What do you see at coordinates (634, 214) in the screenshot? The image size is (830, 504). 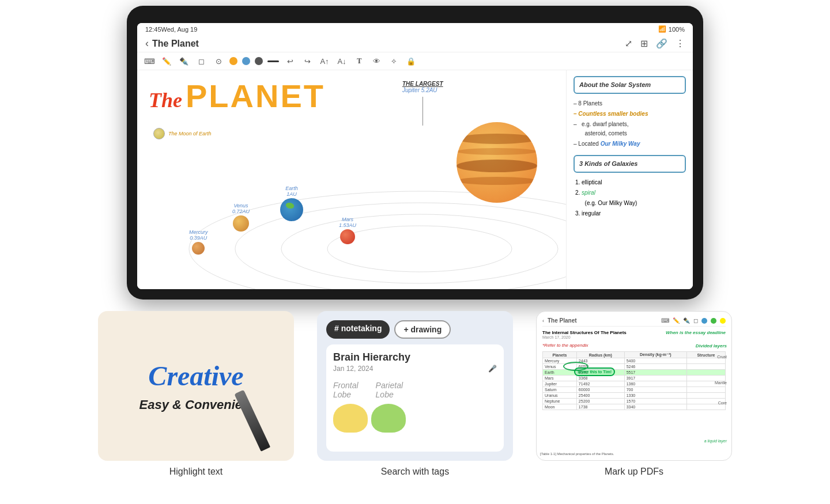 I see `galaxy-3: iregular` at bounding box center [634, 214].